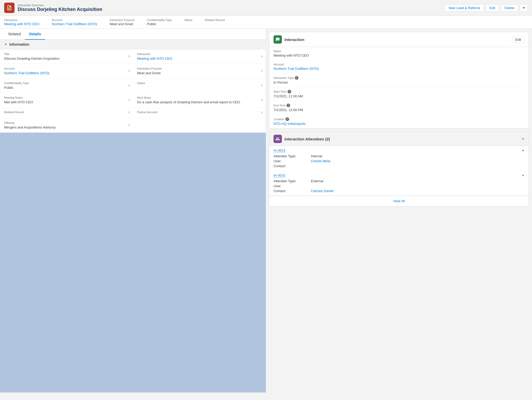 The width and height of the screenshot is (532, 400). I want to click on interaction-card-header: Interaction Edit, so click(399, 39).